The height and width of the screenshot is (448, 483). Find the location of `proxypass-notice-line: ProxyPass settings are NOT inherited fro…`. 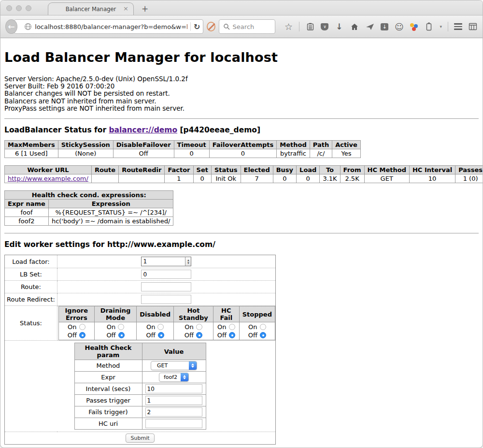

proxypass-notice-line: ProxyPass settings are NOT inherited fro… is located at coordinates (242, 108).